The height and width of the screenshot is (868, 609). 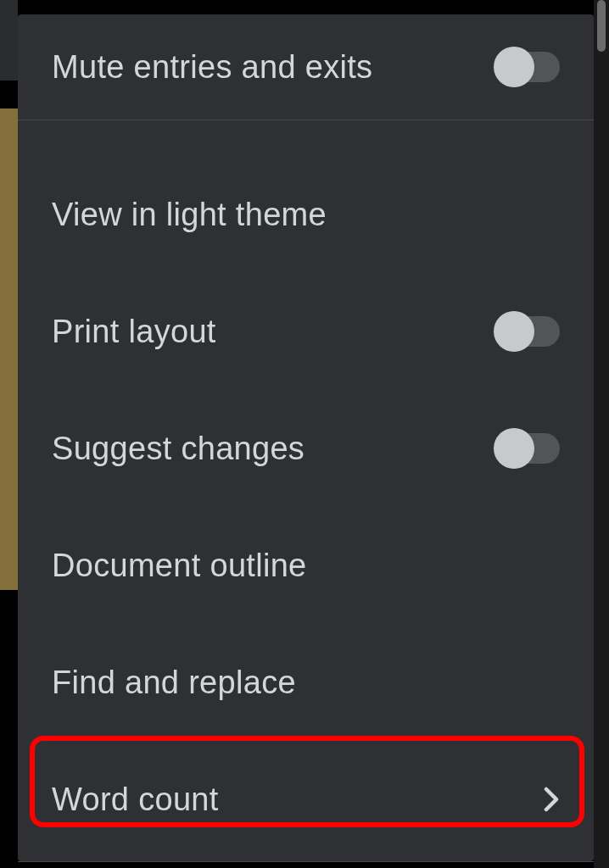 What do you see at coordinates (180, 566) in the screenshot?
I see `document-outline-label: Document outline` at bounding box center [180, 566].